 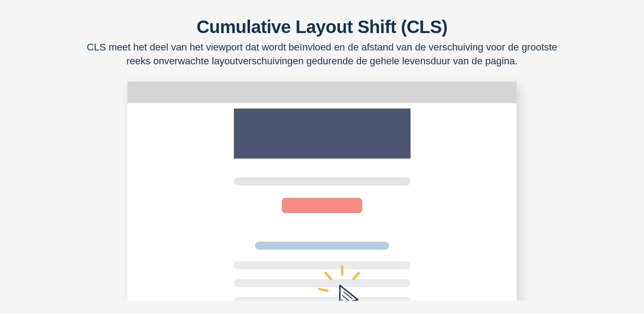 What do you see at coordinates (322, 54) in the screenshot?
I see `page-description: CLS meet het deel van het viewport dat w…` at bounding box center [322, 54].